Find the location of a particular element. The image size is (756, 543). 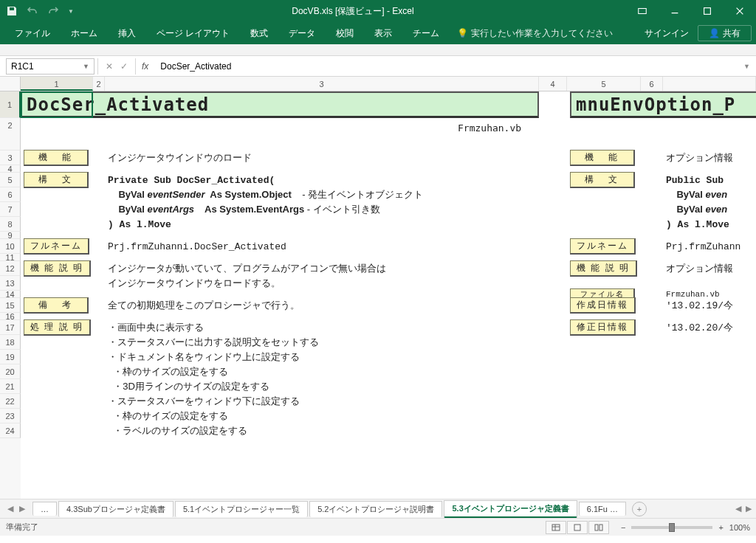

add-sheet-button: + is located at coordinates (639, 509).